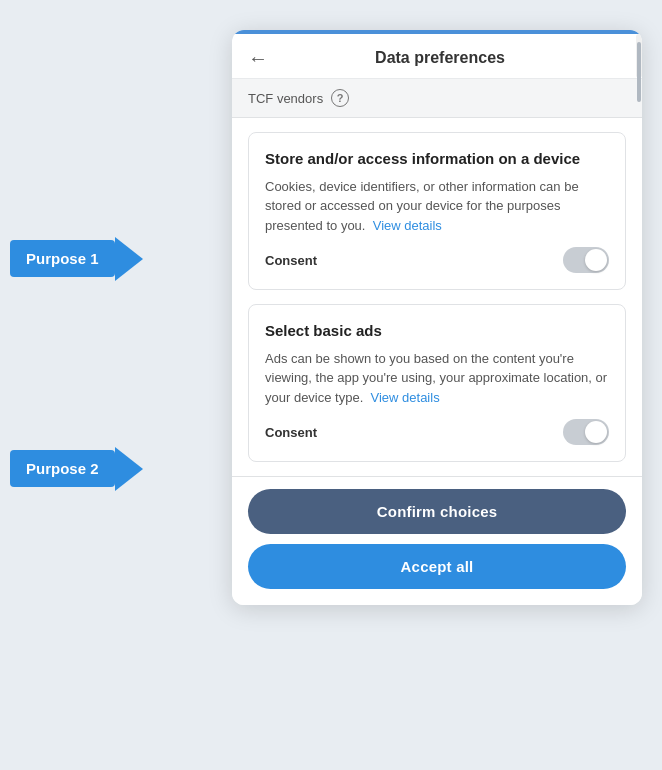 The width and height of the screenshot is (662, 770). Describe the element at coordinates (596, 432) in the screenshot. I see `purpose-2-toggle-knob` at that location.